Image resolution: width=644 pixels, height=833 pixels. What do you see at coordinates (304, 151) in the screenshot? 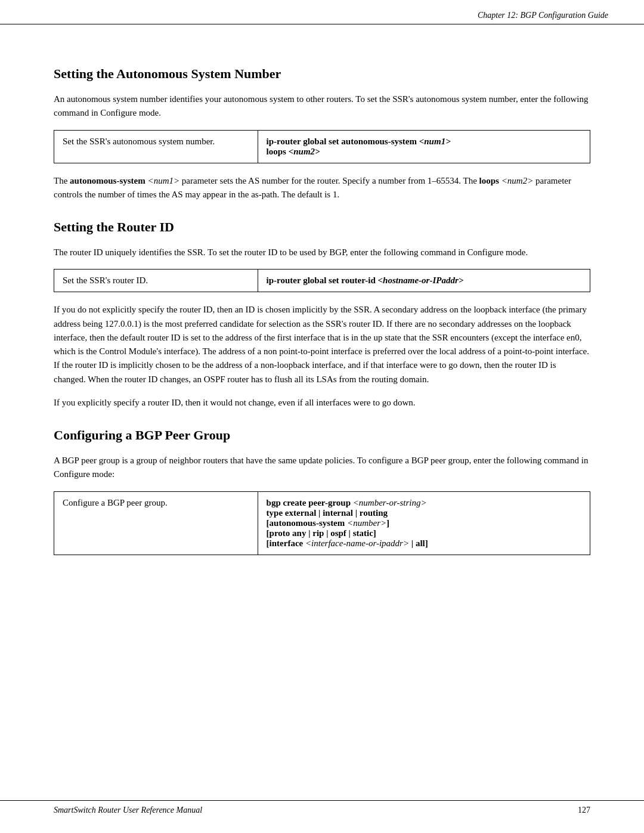
I see `cmd-param-num2: <num2>` at bounding box center [304, 151].